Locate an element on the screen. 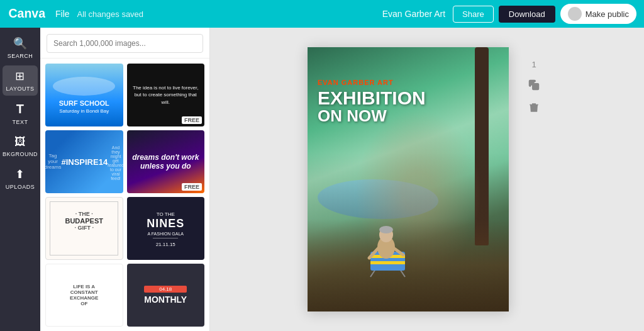 Image resolution: width=644 pixels, height=331 pixels. card-tag: 04.18 is located at coordinates (165, 289).